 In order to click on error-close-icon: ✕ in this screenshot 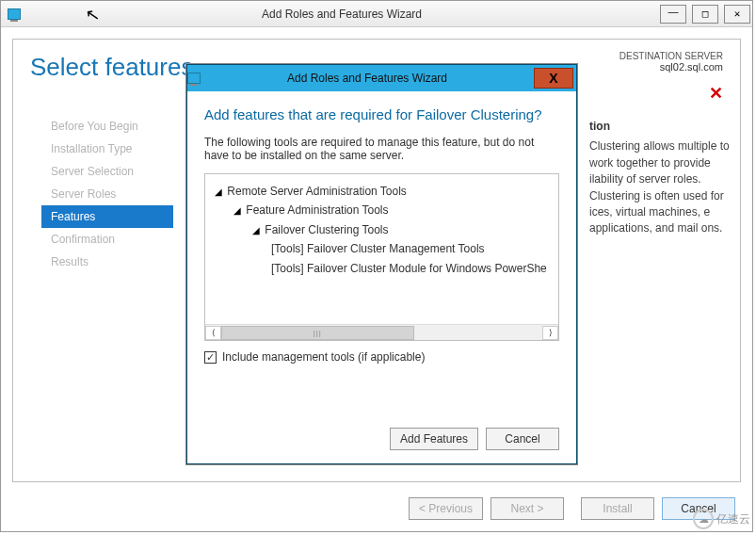, I will do `click(716, 93)`.